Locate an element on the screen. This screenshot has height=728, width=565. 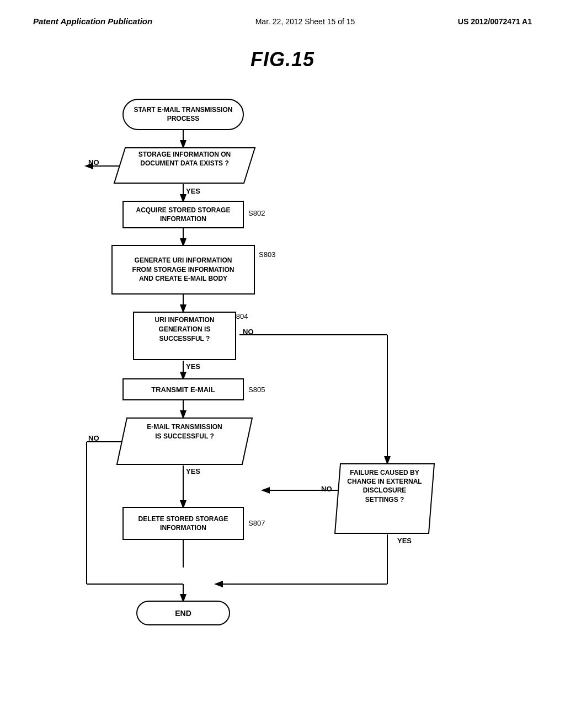
s804-no-label: NO is located at coordinates (248, 332).